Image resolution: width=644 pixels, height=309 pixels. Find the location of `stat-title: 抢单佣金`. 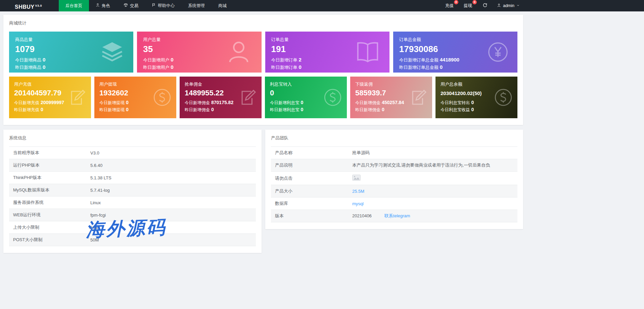

stat-title: 抢单佣金 is located at coordinates (221, 84).